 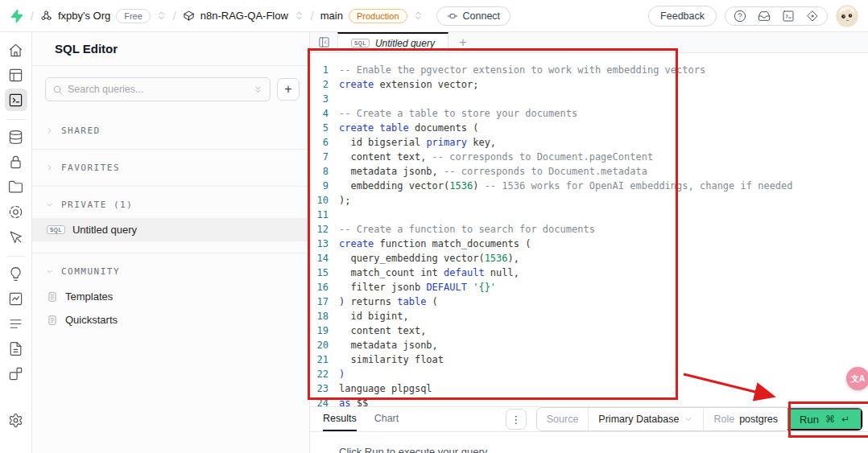 What do you see at coordinates (16, 16) in the screenshot?
I see `supabase-logo-icon` at bounding box center [16, 16].